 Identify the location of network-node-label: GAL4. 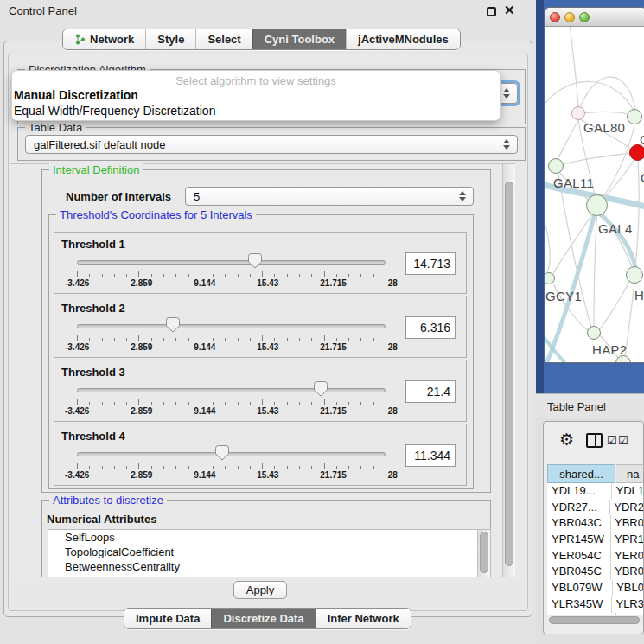
(615, 228).